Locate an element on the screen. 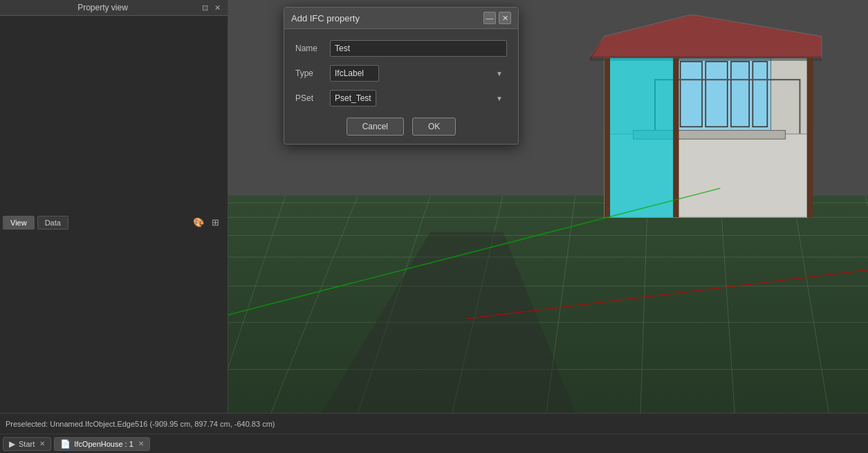 The width and height of the screenshot is (868, 453). property-view-title: Property view is located at coordinates (102, 8).